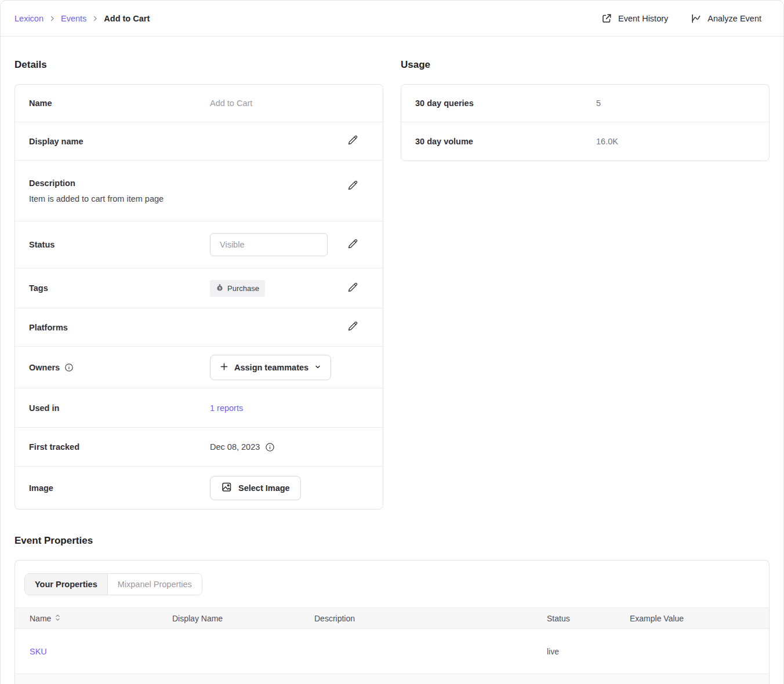  I want to click on detail-row-image: Image Select Image, so click(199, 488).